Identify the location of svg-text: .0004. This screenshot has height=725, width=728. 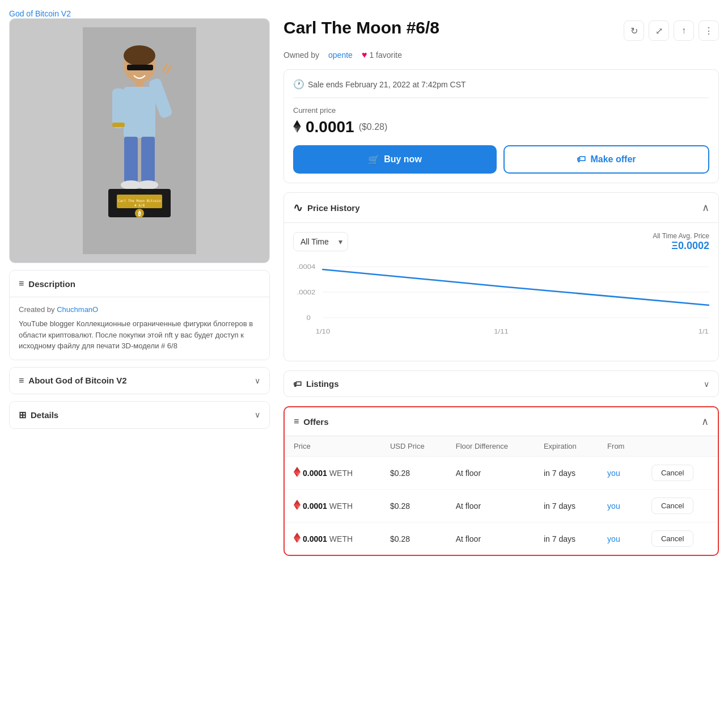
(306, 267).